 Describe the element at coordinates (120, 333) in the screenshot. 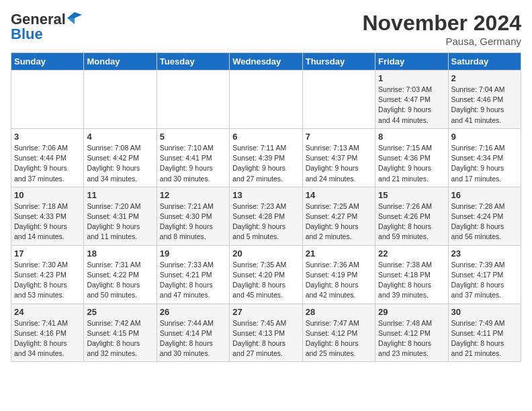

I see `calendar-cell: 25Sunrise: 7:42 AMSunset: 4:15 PMDayligh…` at that location.